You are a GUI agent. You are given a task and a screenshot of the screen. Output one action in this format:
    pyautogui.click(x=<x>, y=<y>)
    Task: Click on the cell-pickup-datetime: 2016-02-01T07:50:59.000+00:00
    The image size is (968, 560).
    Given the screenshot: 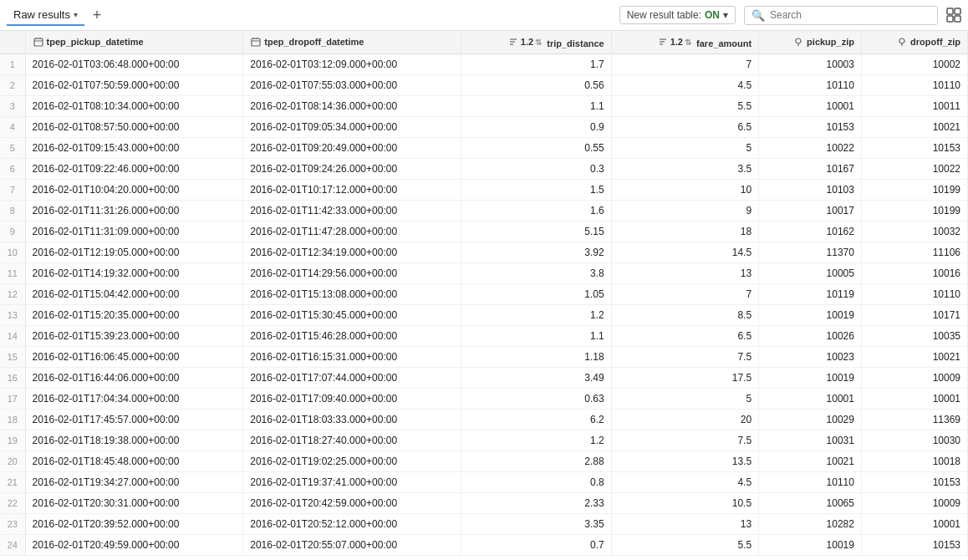 What is the action you would take?
    pyautogui.click(x=134, y=85)
    